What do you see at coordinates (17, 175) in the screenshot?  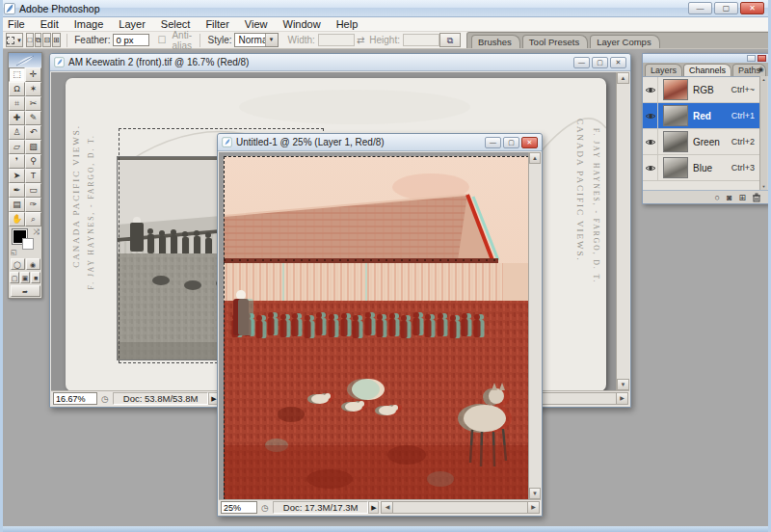 I see `tool-path-selection-button: ➤` at bounding box center [17, 175].